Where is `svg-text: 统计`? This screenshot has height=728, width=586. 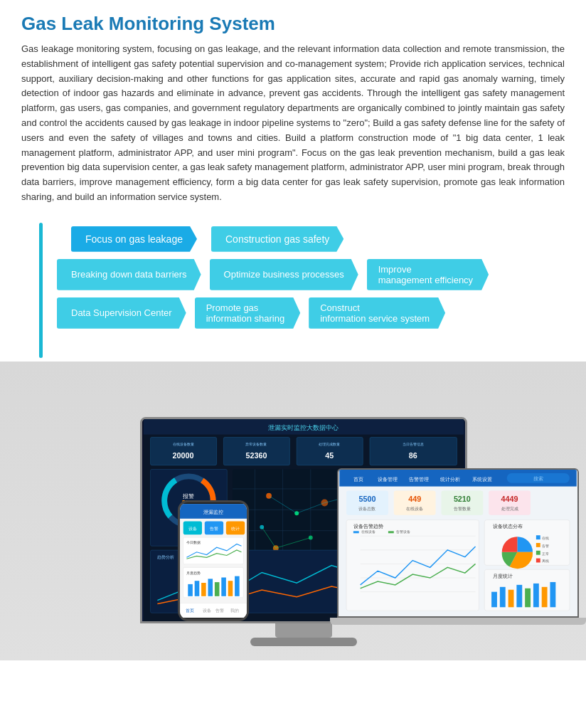 svg-text: 统计 is located at coordinates (235, 528).